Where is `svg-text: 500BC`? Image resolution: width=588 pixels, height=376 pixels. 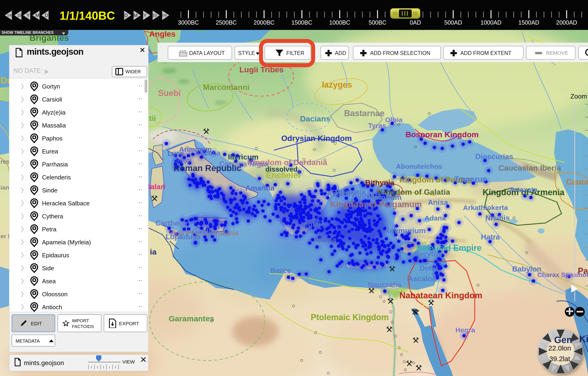
svg-text: 500BC is located at coordinates (378, 22).